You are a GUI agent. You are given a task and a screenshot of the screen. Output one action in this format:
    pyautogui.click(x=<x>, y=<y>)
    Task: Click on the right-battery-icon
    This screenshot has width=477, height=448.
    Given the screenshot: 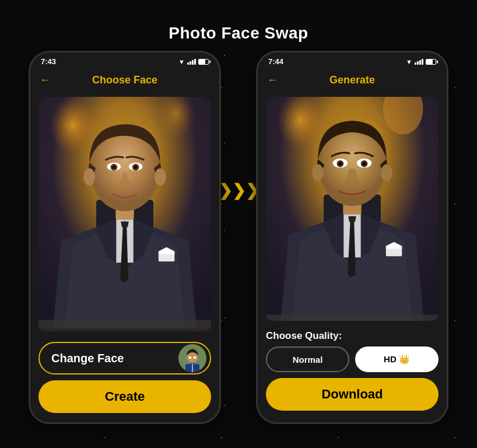 What is the action you would take?
    pyautogui.click(x=431, y=62)
    